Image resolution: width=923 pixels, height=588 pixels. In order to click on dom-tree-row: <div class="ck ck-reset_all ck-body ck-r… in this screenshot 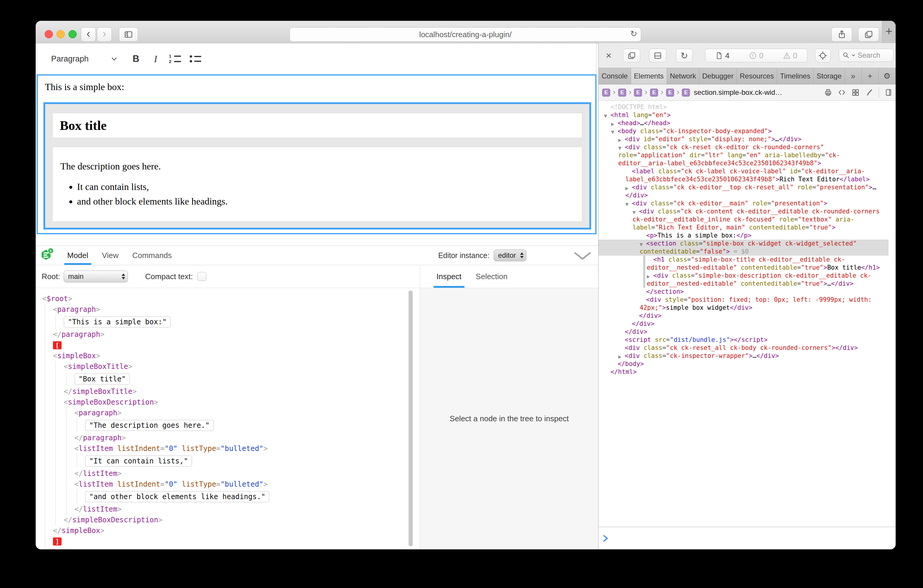, I will do `click(744, 348)`.